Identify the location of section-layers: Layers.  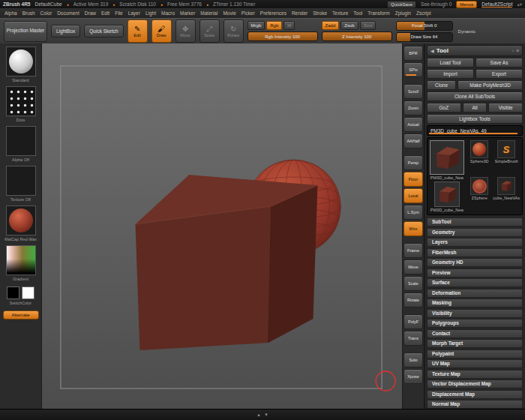
(475, 242).